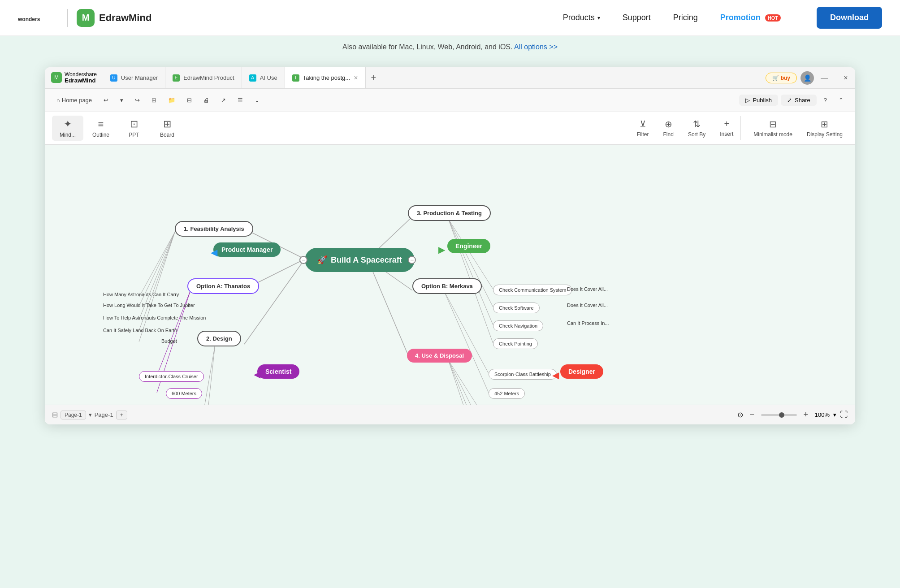  I want to click on mind-icon: ✦, so click(68, 124).